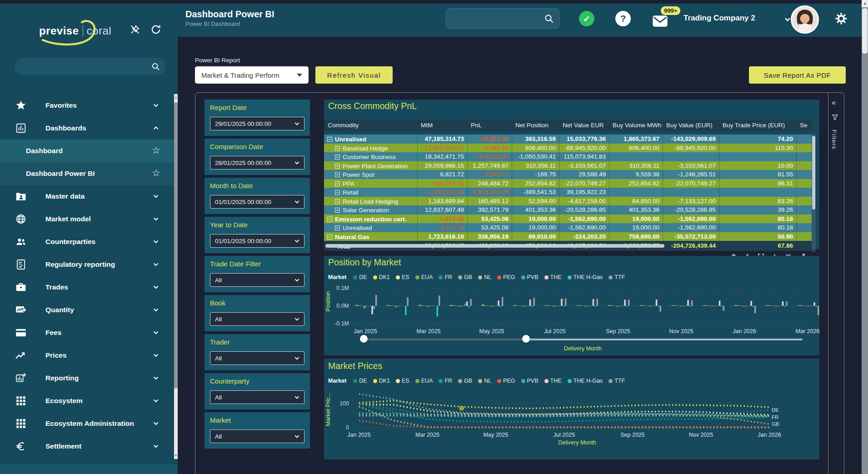 This screenshot has height=474, width=868. I want to click on filters-pane-label: Filters, so click(834, 140).